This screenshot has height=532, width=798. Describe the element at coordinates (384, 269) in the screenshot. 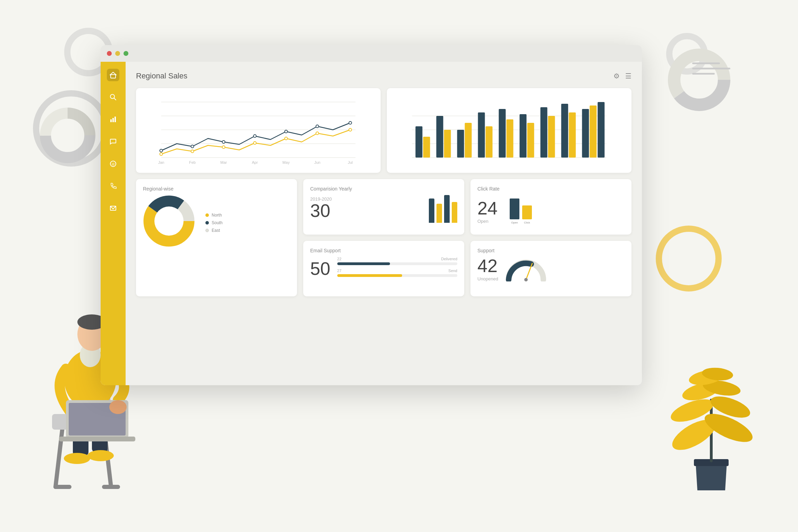

I see `email-support-card: Email Support 50 22 Delivered` at that location.